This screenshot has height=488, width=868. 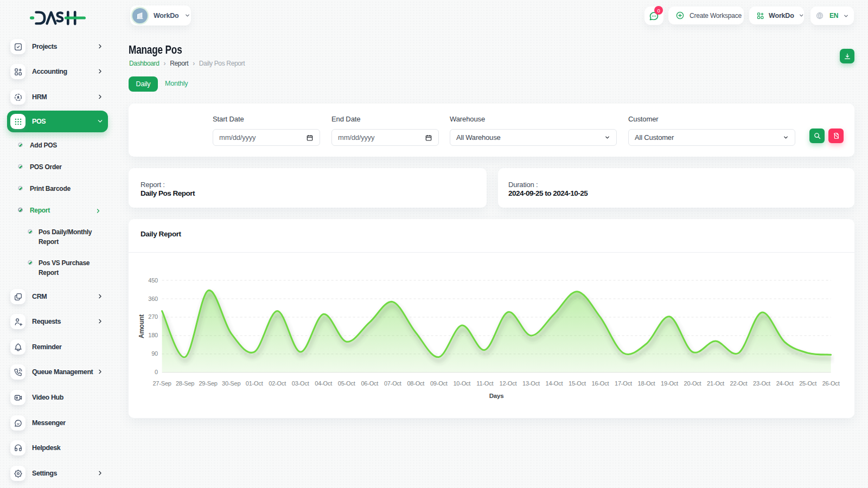 What do you see at coordinates (153, 335) in the screenshot?
I see `svg-text: 180` at bounding box center [153, 335].